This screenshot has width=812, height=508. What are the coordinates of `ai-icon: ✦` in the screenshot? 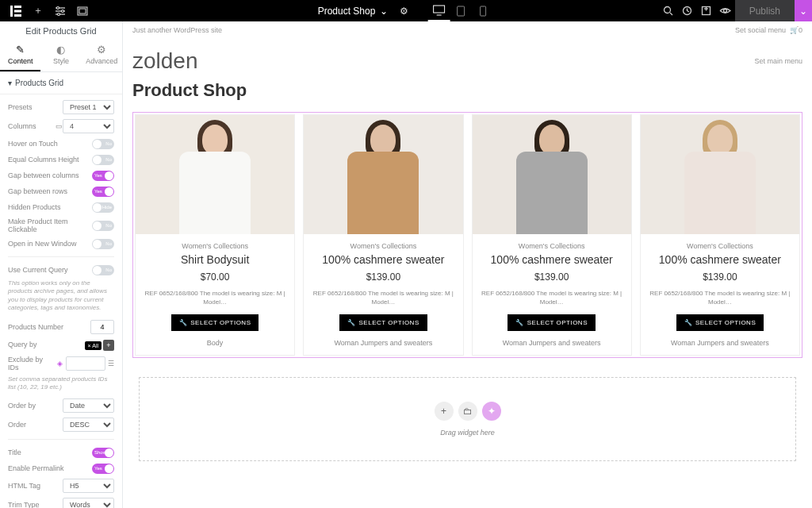 It's located at (492, 411).